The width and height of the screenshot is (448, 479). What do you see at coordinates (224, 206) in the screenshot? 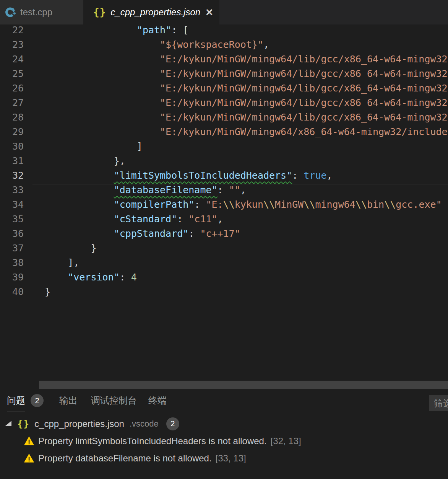
I see `code-line: 34 "compilerPath": "E:\\kykun\\MinGW\\mi…` at bounding box center [224, 206].